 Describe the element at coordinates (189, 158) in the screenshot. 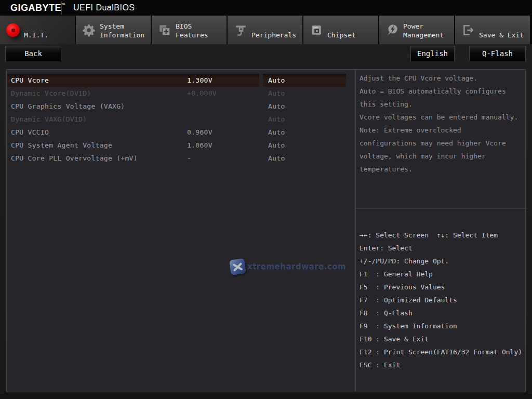

I see `setting-value: -` at that location.